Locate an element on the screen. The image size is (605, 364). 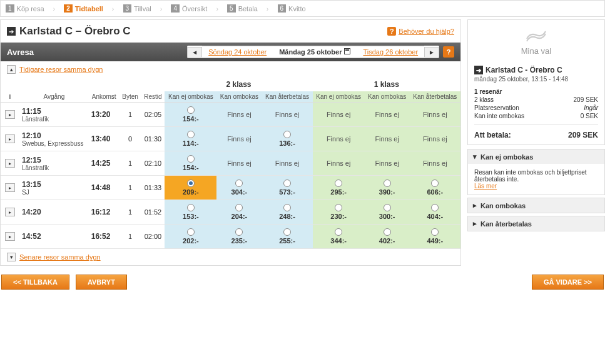
price-cell: 209:- is located at coordinates (190, 188).